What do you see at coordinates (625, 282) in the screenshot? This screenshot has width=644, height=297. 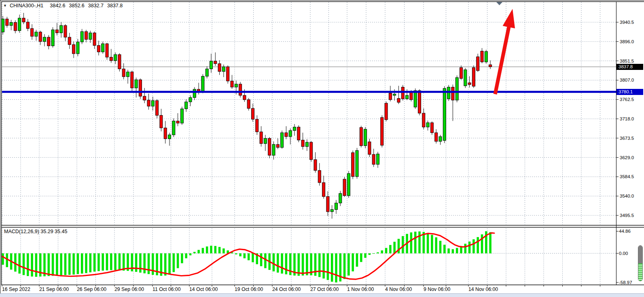 I see `macd-axis-label: -58.97` at bounding box center [625, 282].